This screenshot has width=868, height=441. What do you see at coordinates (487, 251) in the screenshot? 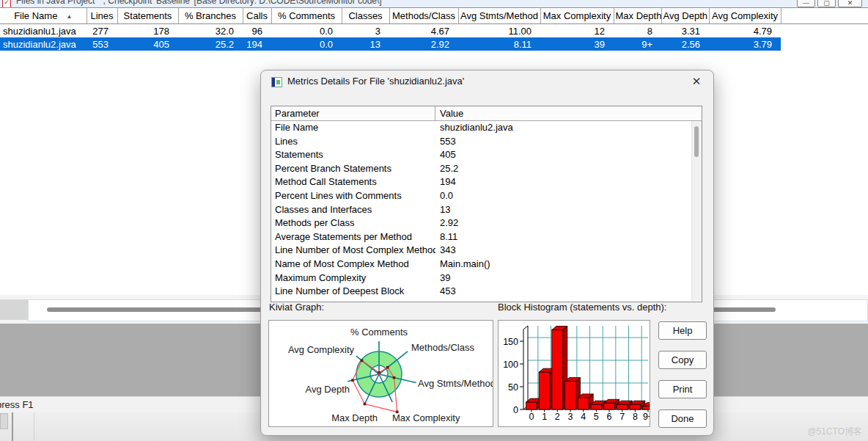
I see `metric-row: Line Number of Most Complex Method343` at bounding box center [487, 251].